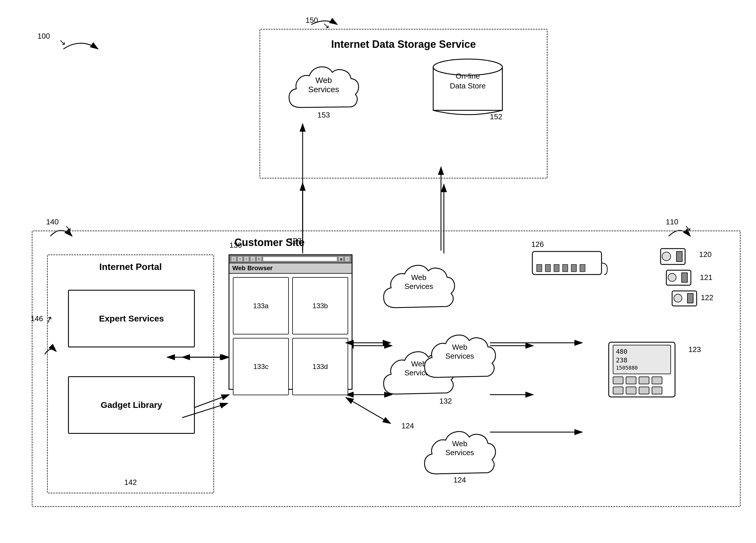  Describe the element at coordinates (131, 318) in the screenshot. I see `expert-services-label: Expert Services` at that location.